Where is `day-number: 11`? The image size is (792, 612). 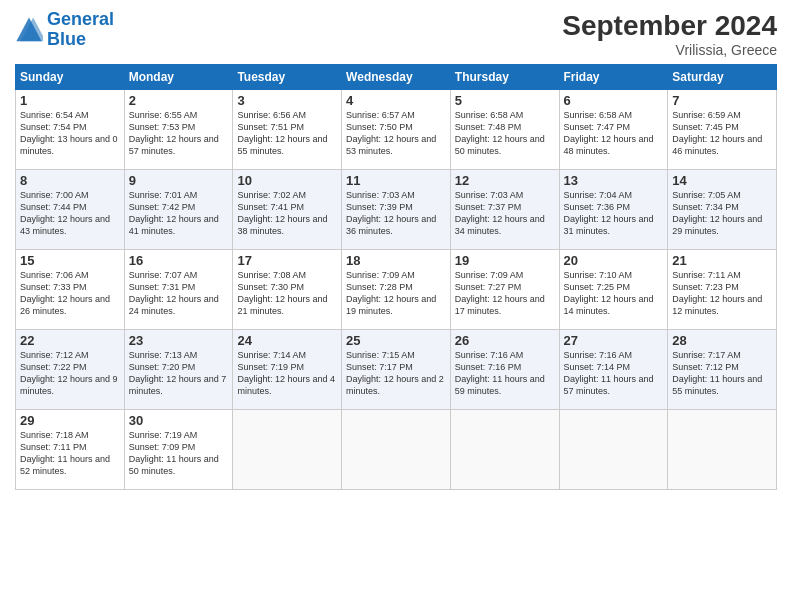 day-number: 11 is located at coordinates (396, 180).